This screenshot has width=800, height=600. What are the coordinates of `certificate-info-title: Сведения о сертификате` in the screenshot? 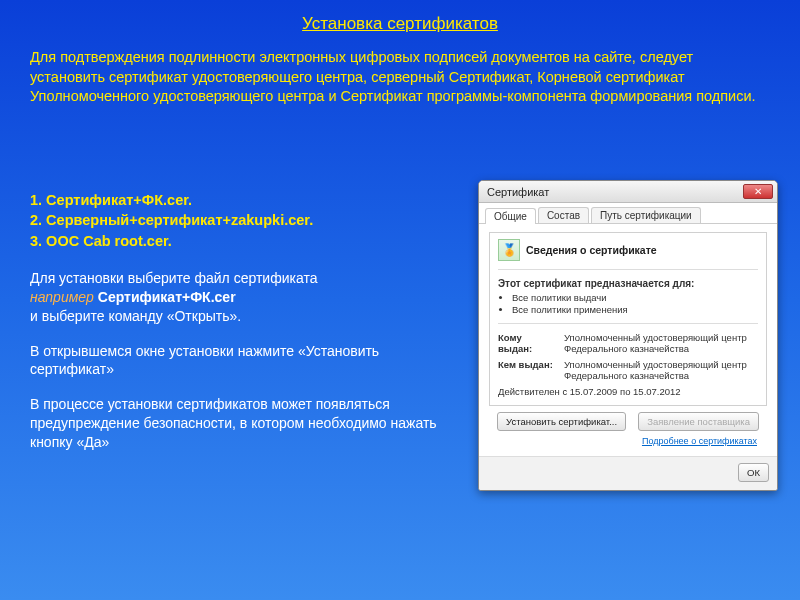 It's located at (592, 250).